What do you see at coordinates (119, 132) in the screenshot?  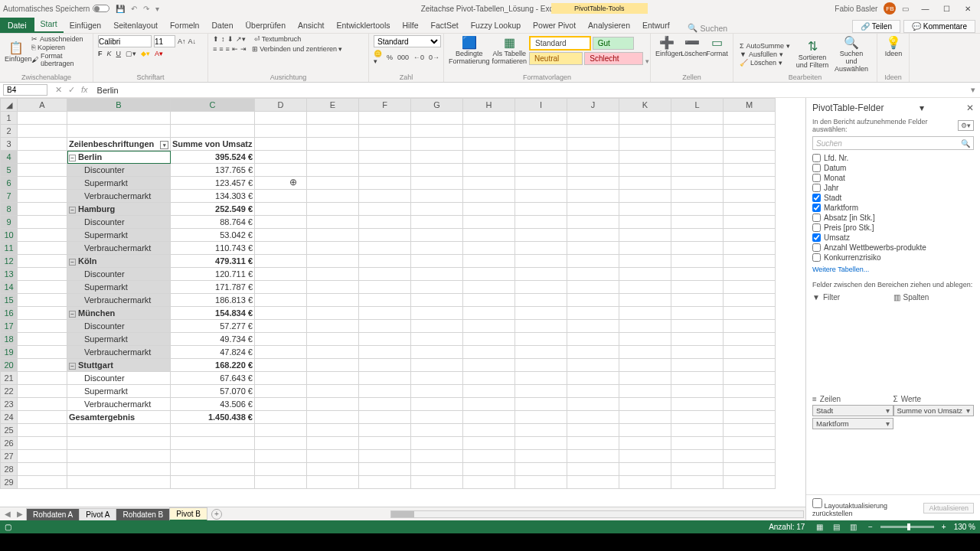 I see `cell-B2` at bounding box center [119, 132].